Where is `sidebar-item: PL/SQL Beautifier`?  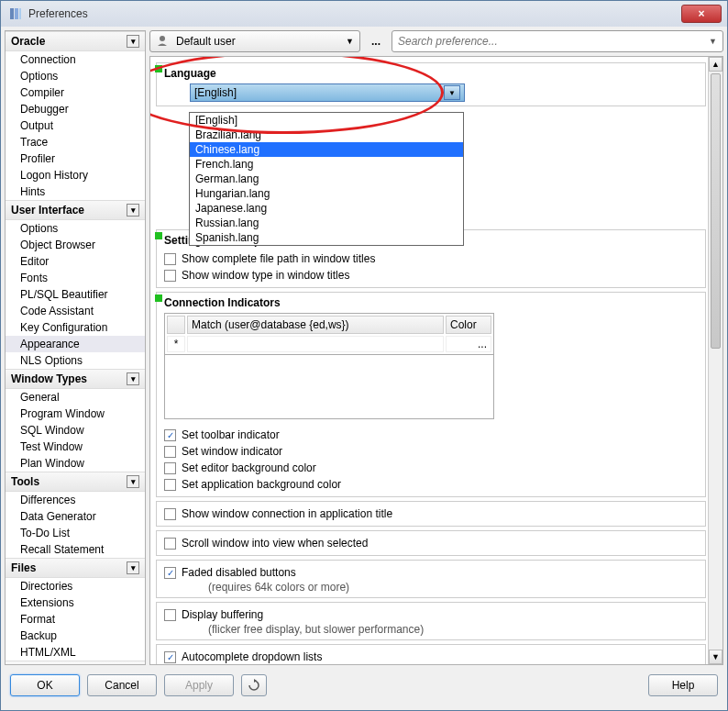 sidebar-item: PL/SQL Beautifier is located at coordinates (75, 294).